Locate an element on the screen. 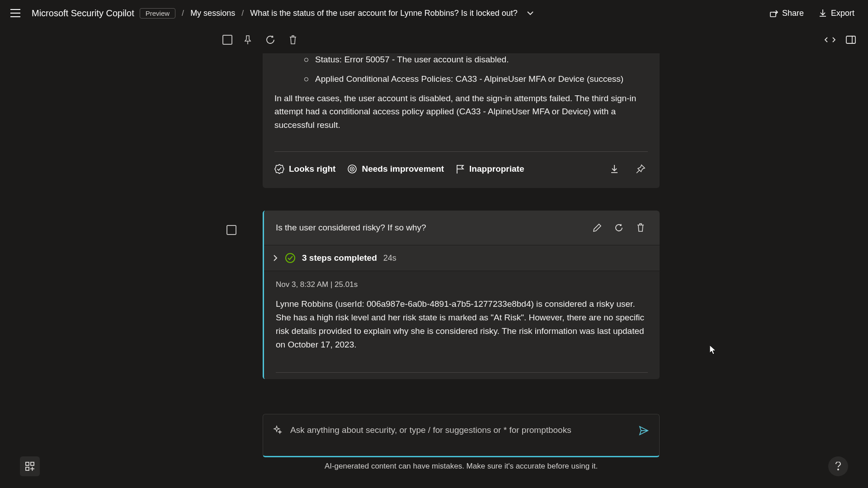 This screenshot has width=868, height=488. export-label: Export is located at coordinates (843, 14).